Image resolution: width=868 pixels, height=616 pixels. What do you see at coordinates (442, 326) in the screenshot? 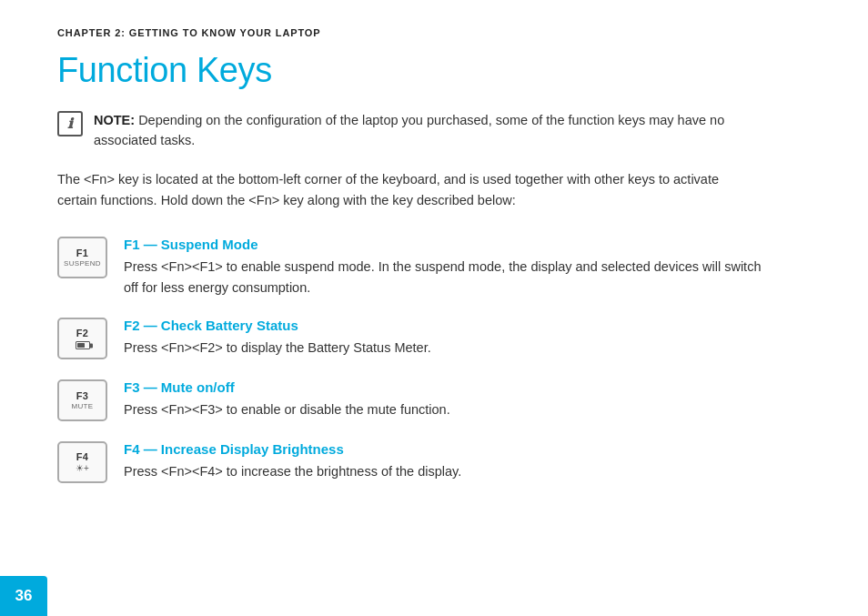
I see `f2-title: F2 — Check Battery Status` at bounding box center [442, 326].